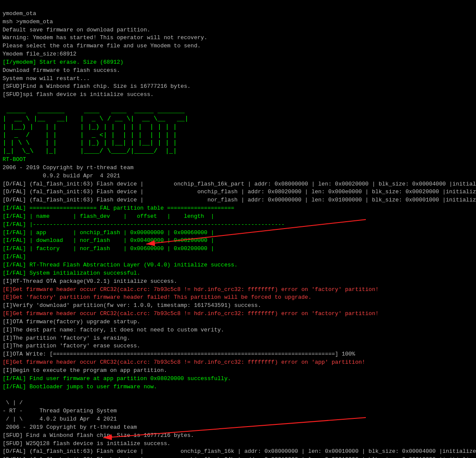 This screenshot has height=458, width=476. I want to click on line-8: Download firmware to flash success., so click(61, 71).